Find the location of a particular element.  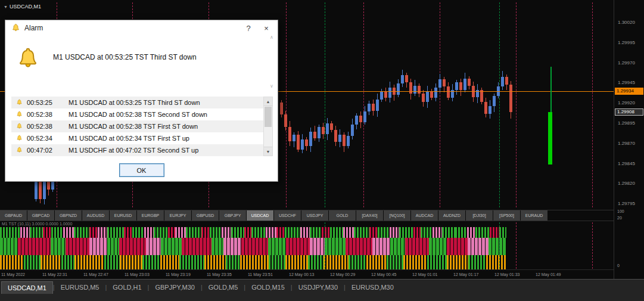

alarm-row: 00:47:02M1 USDCHF at 00:47:02 TST Second… is located at coordinates (137, 150).